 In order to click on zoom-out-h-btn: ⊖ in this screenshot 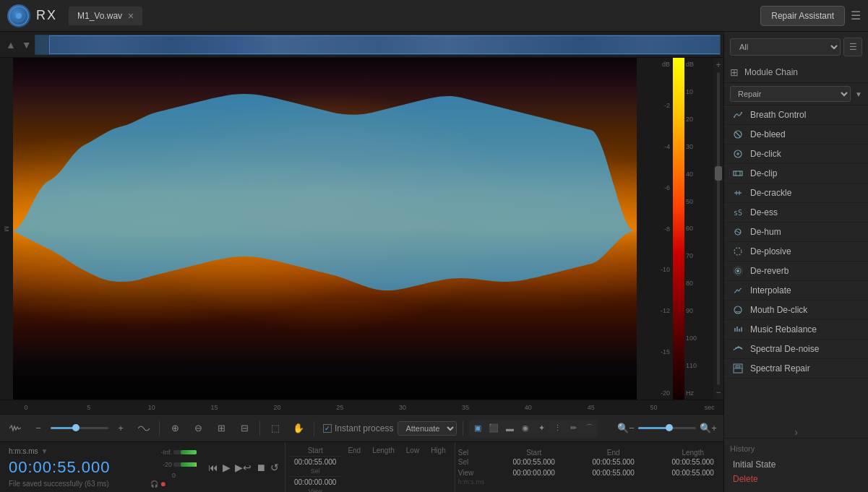, I will do `click(198, 428)`.